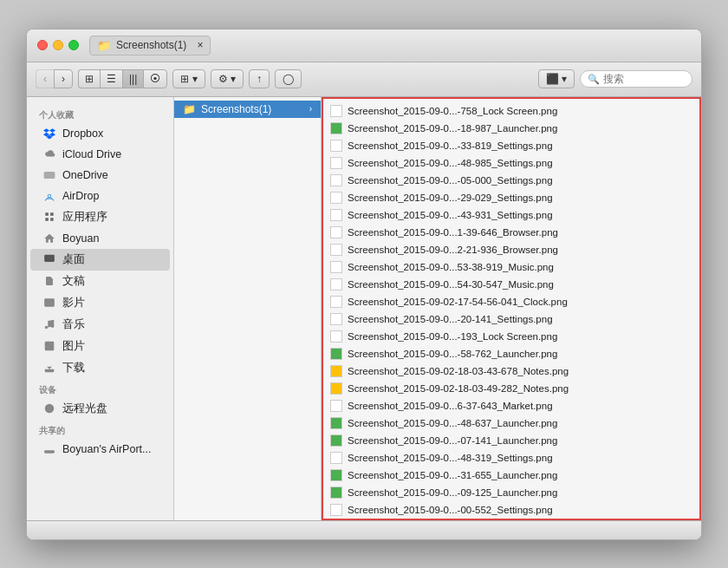  Describe the element at coordinates (452, 232) in the screenshot. I see `file-name: Screenshot_2015-09-0...1-39-646_Browser.…` at that location.